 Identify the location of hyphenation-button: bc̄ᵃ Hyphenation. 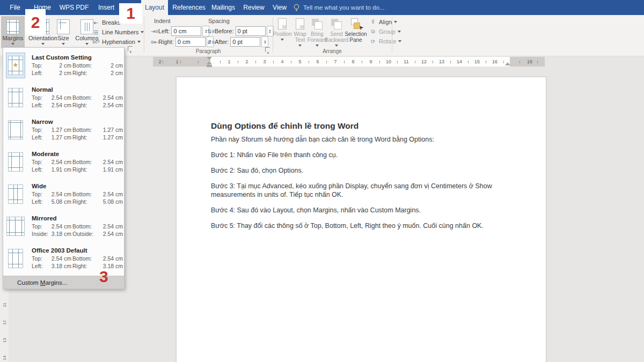
(116, 42).